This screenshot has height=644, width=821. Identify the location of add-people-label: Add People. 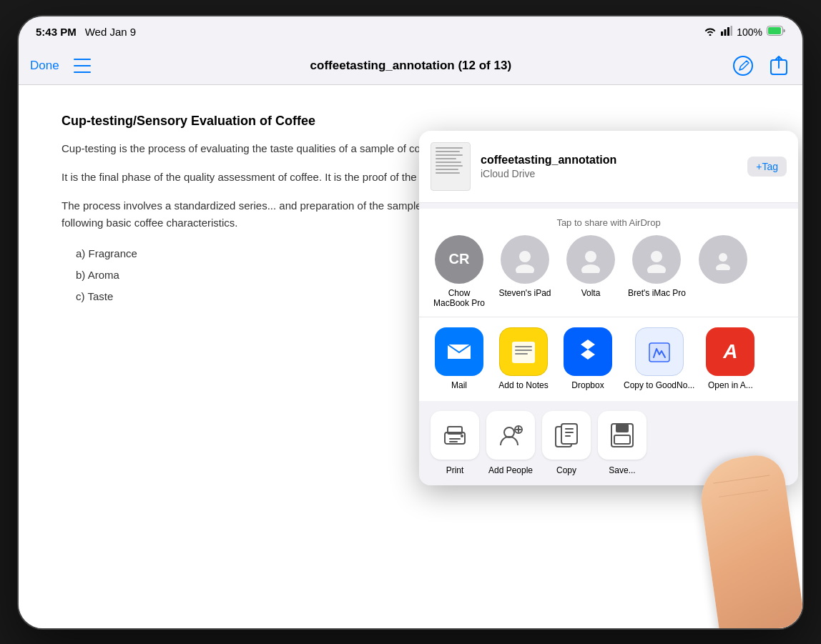
(511, 470).